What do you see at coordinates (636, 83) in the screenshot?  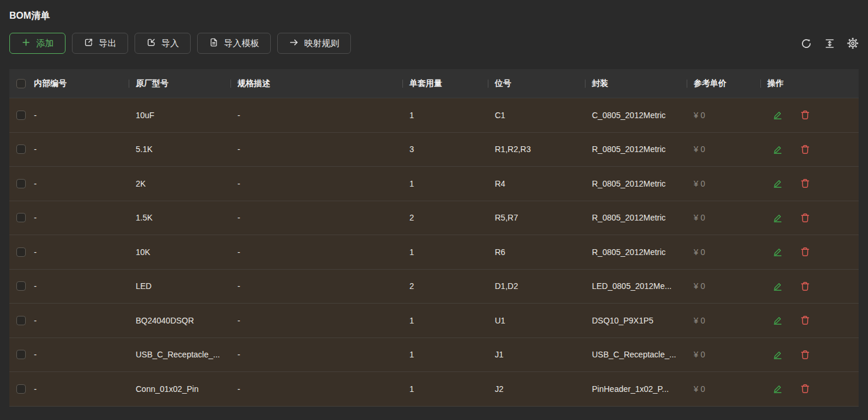 I see `column-header-footprint: 封装` at bounding box center [636, 83].